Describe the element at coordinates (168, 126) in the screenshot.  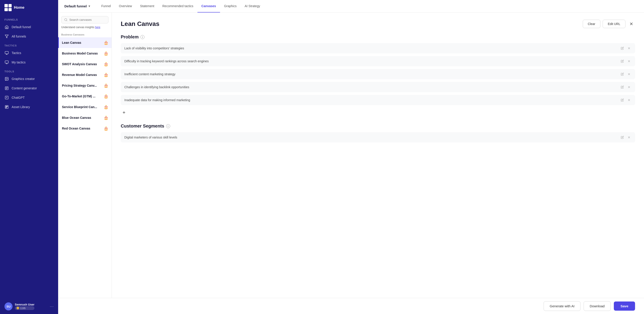
I see `customer-segments-info-icon: i` at that location.